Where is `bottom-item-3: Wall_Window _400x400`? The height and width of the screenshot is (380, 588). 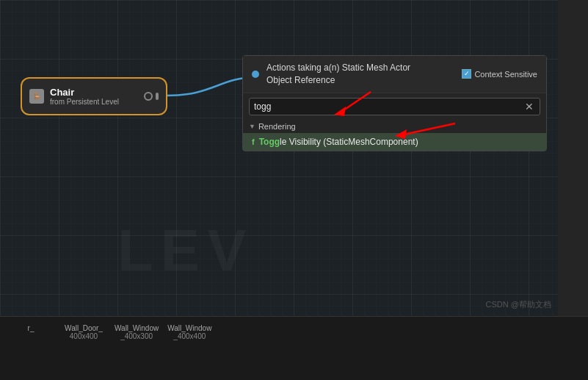 bottom-item-3: Wall_Window _400x400 is located at coordinates (189, 332).